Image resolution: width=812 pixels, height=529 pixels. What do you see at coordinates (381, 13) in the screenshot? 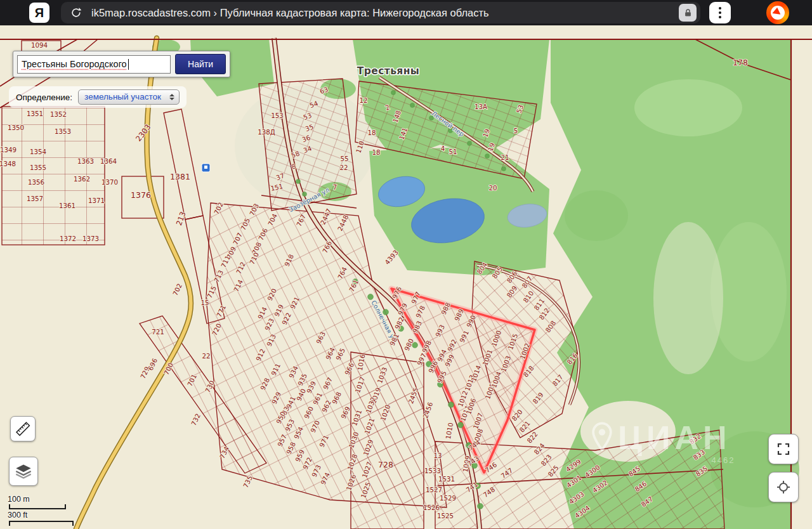
I see `url-bar: ik5map.roscadastres.com › Публичная када…` at bounding box center [381, 13].